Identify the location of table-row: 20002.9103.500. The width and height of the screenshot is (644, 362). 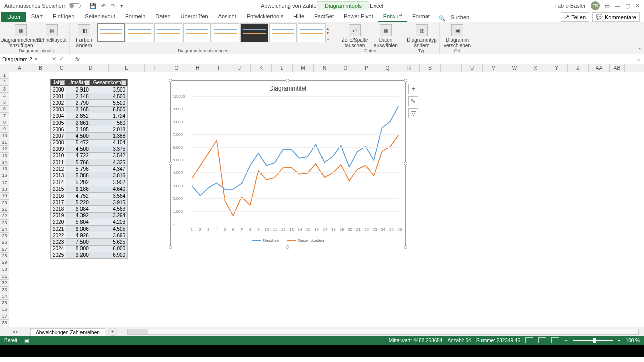
(90, 89).